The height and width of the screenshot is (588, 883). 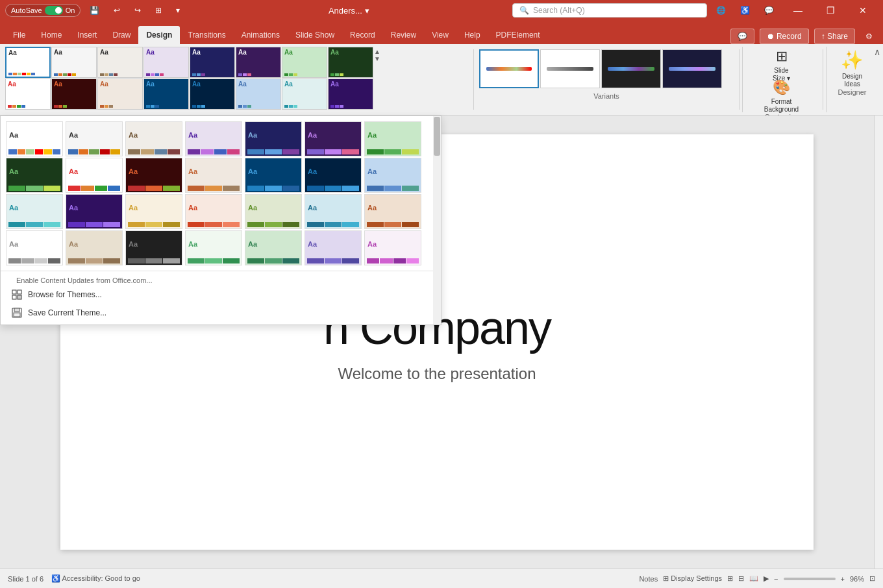 I want to click on reading-view-button: 📖, so click(x=754, y=579).